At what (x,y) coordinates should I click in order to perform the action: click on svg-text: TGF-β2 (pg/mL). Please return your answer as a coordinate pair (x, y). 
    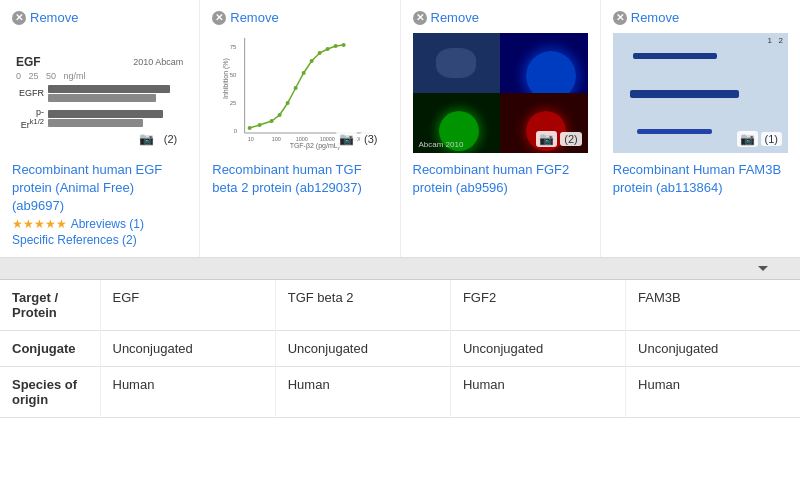
    Looking at the image, I should click on (315, 146).